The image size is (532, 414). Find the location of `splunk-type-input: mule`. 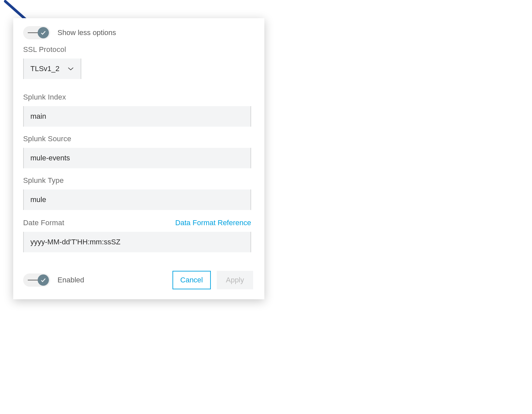

splunk-type-input: mule is located at coordinates (137, 200).